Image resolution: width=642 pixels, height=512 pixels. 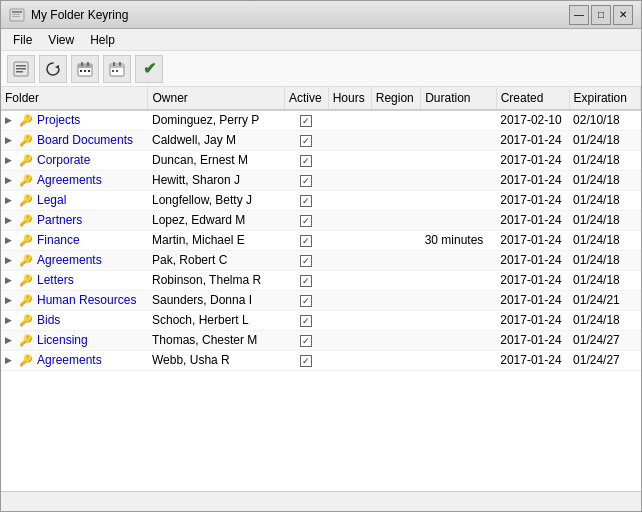 I want to click on col-header-duration: Duration, so click(x=459, y=98).